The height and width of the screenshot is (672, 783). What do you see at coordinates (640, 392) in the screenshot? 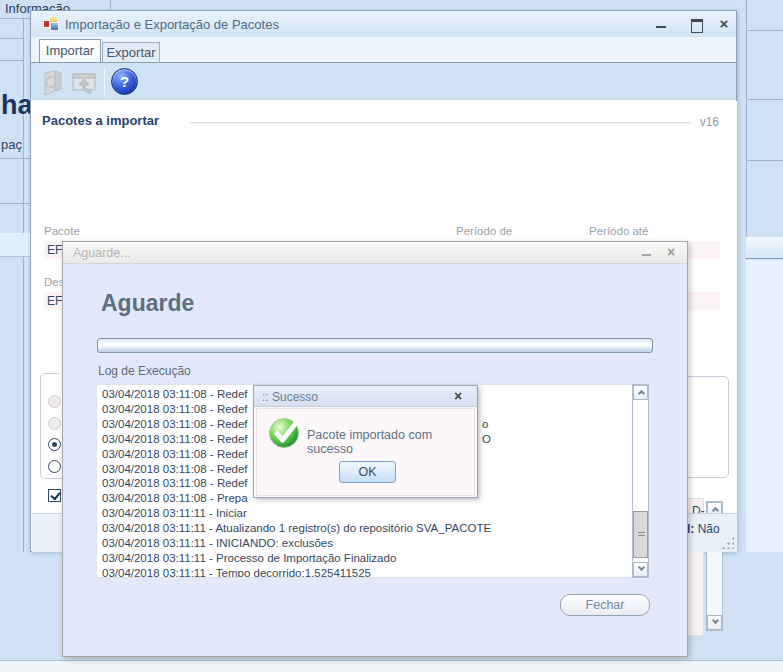
I see `scroll-up-button` at bounding box center [640, 392].